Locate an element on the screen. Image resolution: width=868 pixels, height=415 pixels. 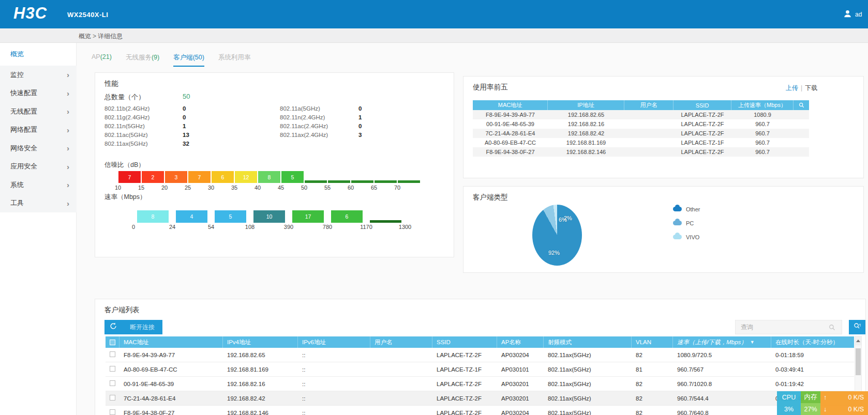
stat-value: 32 is located at coordinates (186, 144).